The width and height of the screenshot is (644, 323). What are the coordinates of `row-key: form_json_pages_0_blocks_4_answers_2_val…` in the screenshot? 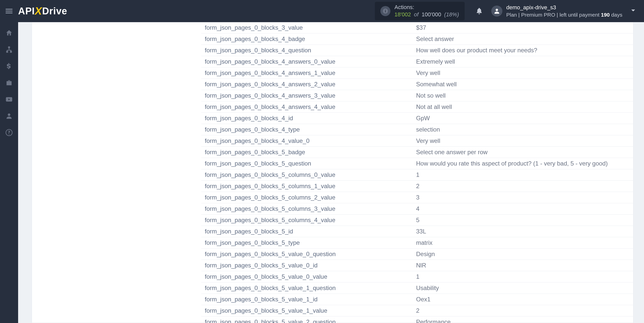 It's located at (307, 84).